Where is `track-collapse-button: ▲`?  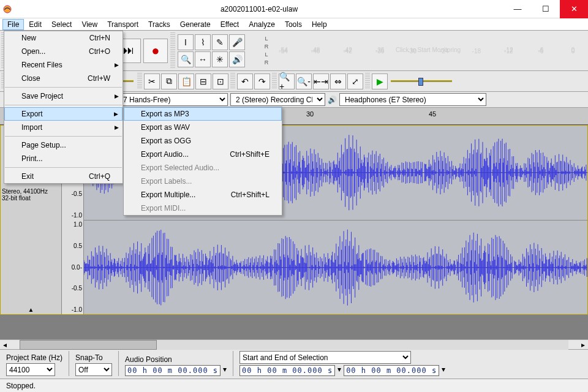 track-collapse-button: ▲ is located at coordinates (31, 310).